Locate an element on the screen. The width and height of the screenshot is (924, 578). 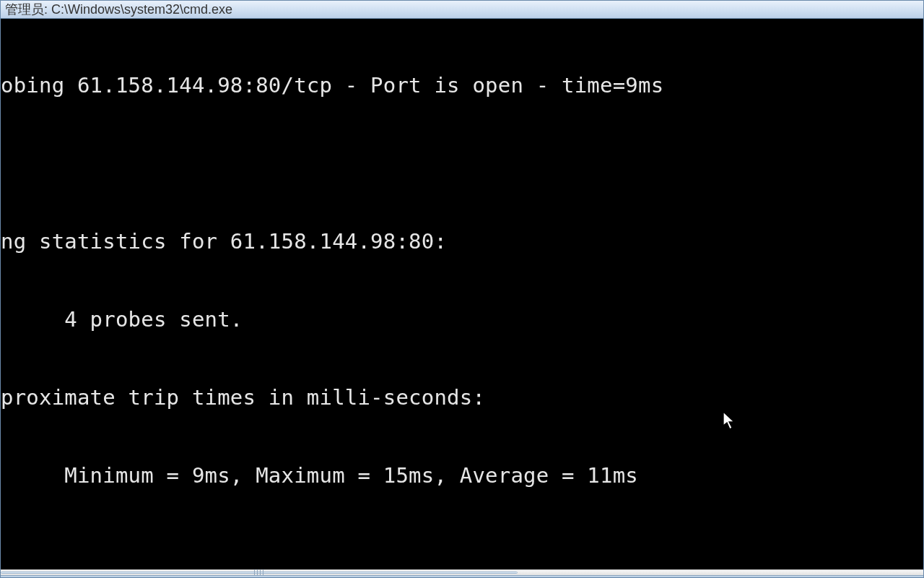
horizontal-scrollbar is located at coordinates (462, 572).